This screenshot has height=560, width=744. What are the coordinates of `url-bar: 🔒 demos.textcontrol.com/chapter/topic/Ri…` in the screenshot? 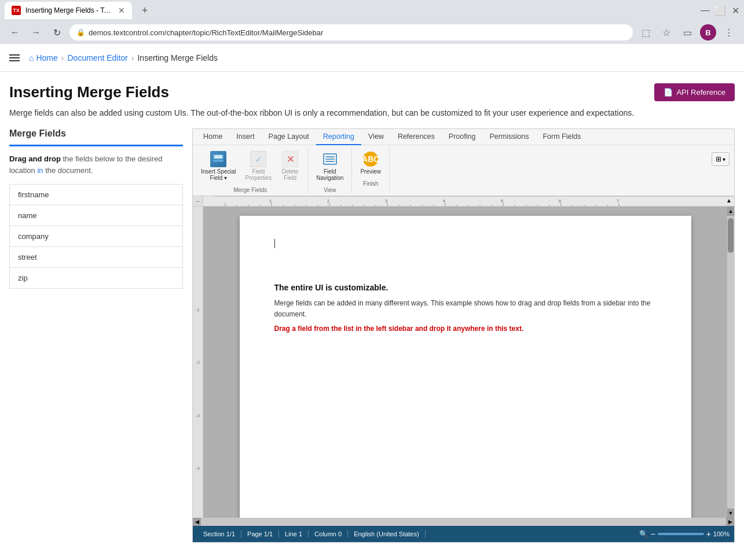 It's located at (351, 32).